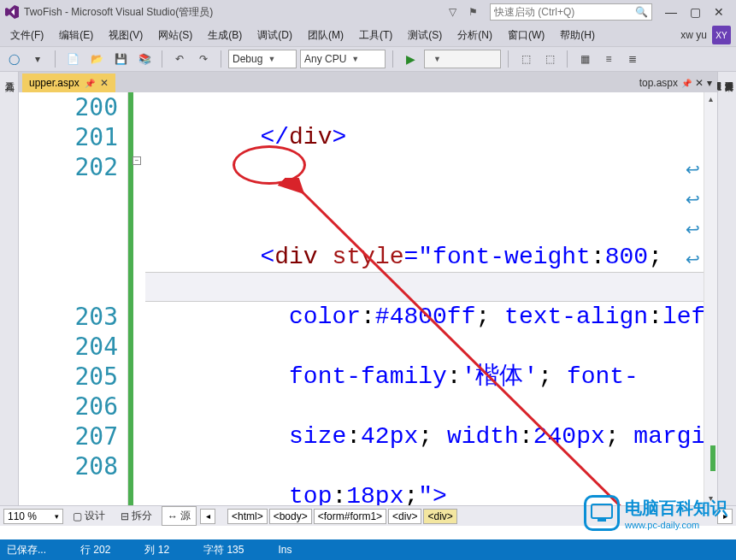  I want to click on path-body: <body>, so click(291, 516).